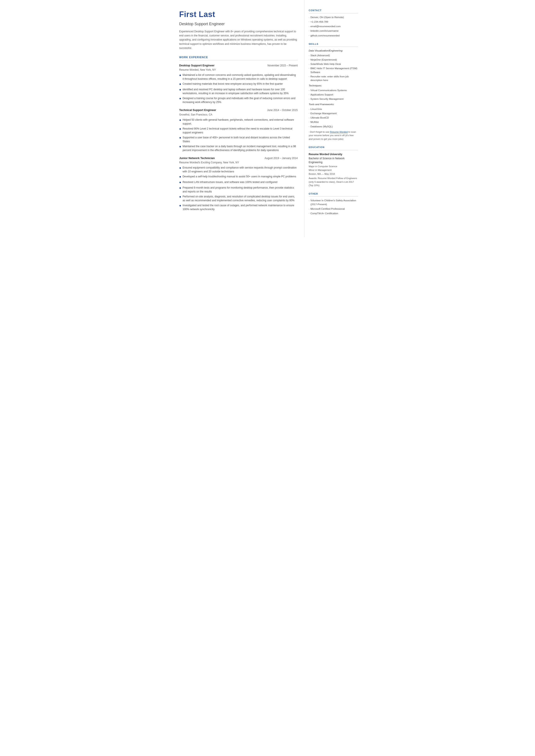  Describe the element at coordinates (333, 167) in the screenshot. I see `edu-major: Major in Computer Science` at that location.